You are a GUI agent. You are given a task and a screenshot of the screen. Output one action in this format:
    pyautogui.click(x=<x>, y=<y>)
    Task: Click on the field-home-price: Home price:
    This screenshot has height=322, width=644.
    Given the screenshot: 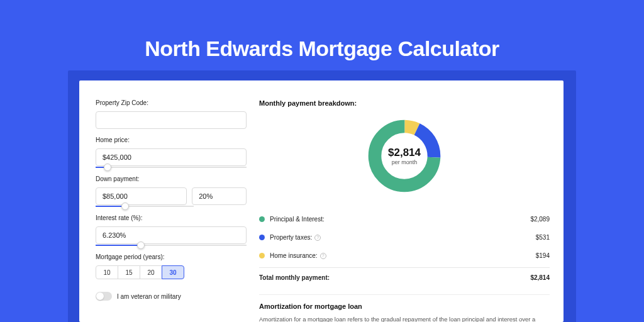 What is the action you would take?
    pyautogui.click(x=171, y=152)
    